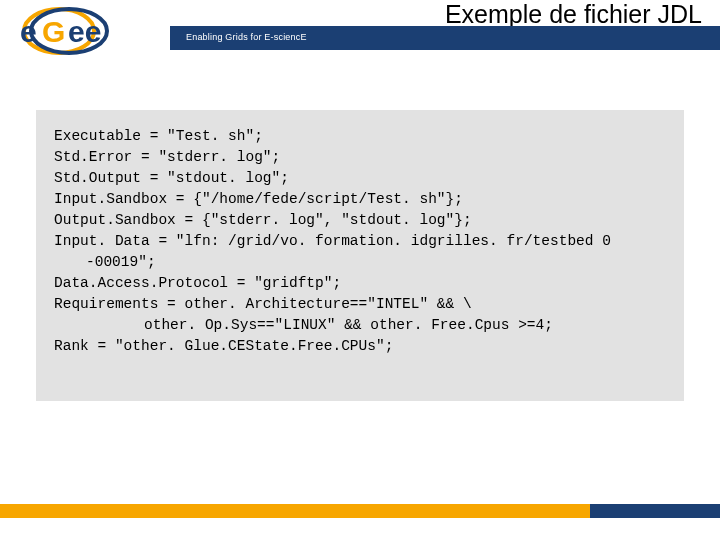 The height and width of the screenshot is (540, 720). Describe the element at coordinates (360, 220) in the screenshot. I see `code-line: Output.Sandbox = {"stderr. log", "stdout…` at that location.